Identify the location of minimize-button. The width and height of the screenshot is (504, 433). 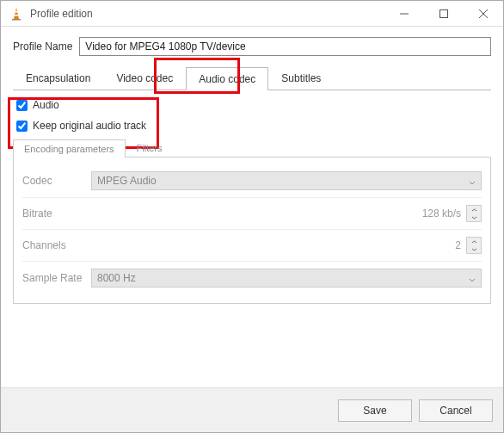
(404, 14).